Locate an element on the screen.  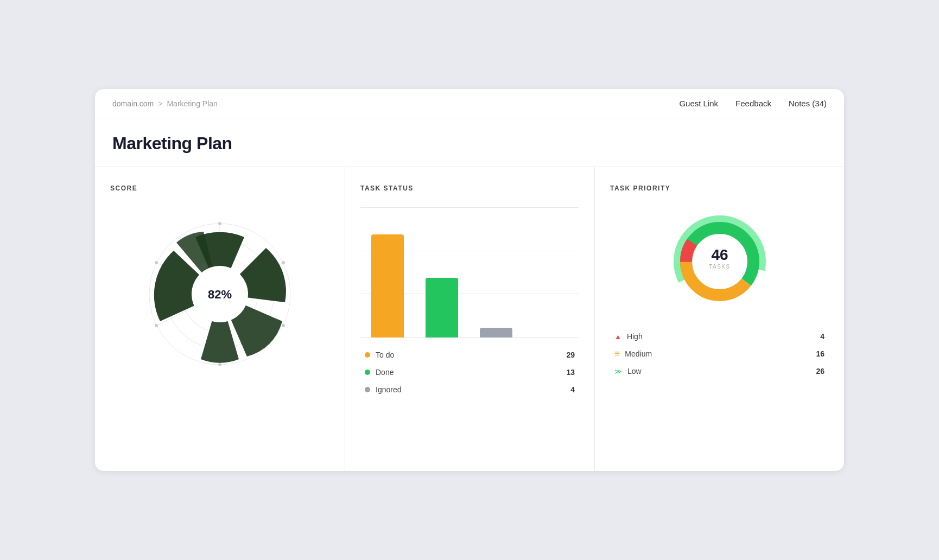
score-label: SCORE is located at coordinates (220, 188).